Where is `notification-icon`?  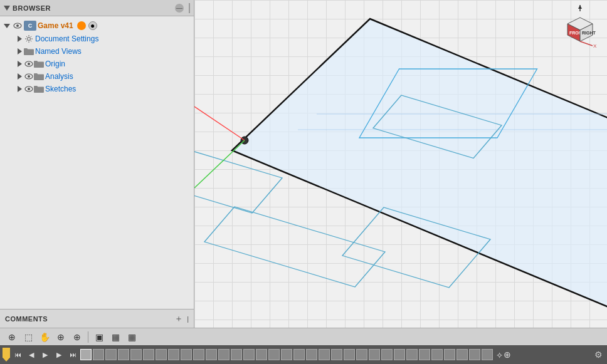 notification-icon is located at coordinates (82, 26).